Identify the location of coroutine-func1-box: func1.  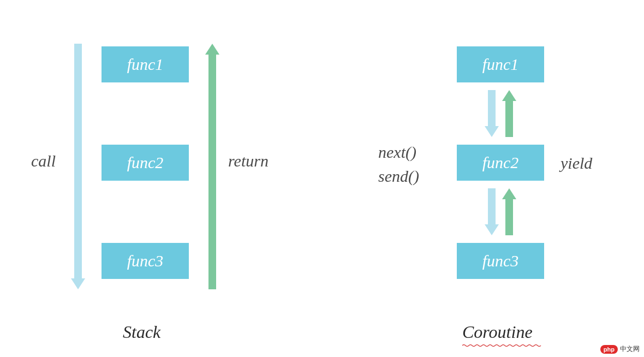
(500, 64).